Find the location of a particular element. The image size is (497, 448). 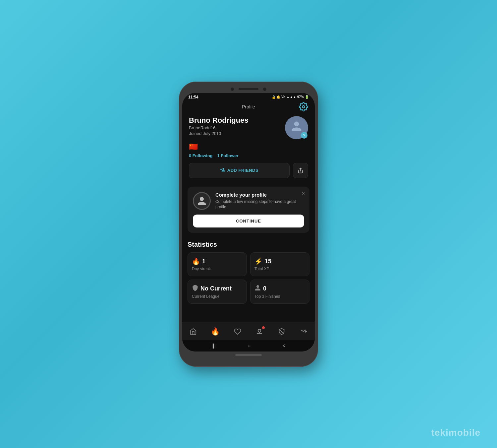

android-nav: ||| ○ < is located at coordinates (248, 346).